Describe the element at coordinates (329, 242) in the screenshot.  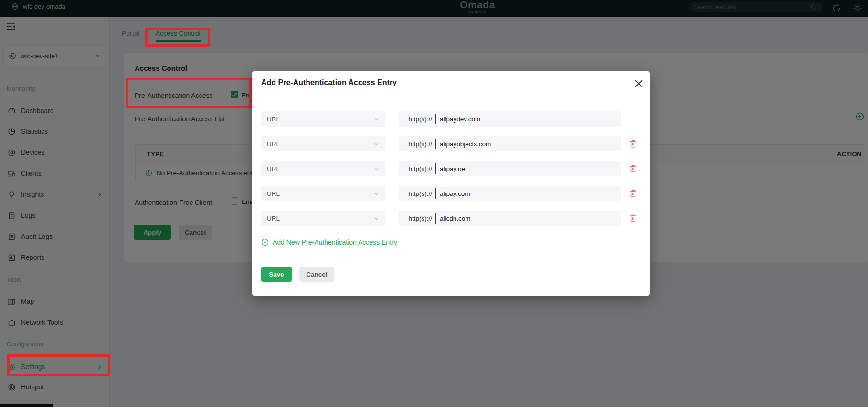
I see `add-new-entry-link: Add New Pre-Authentication Access Entry` at that location.